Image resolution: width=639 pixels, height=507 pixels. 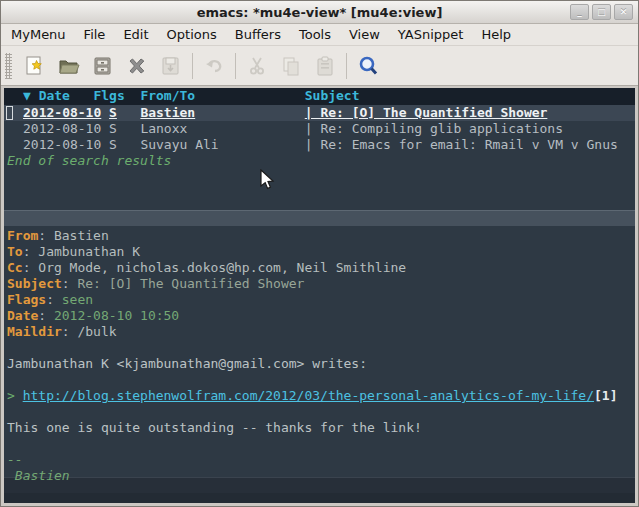 What do you see at coordinates (496, 34) in the screenshot?
I see `menu-help: Help` at bounding box center [496, 34].